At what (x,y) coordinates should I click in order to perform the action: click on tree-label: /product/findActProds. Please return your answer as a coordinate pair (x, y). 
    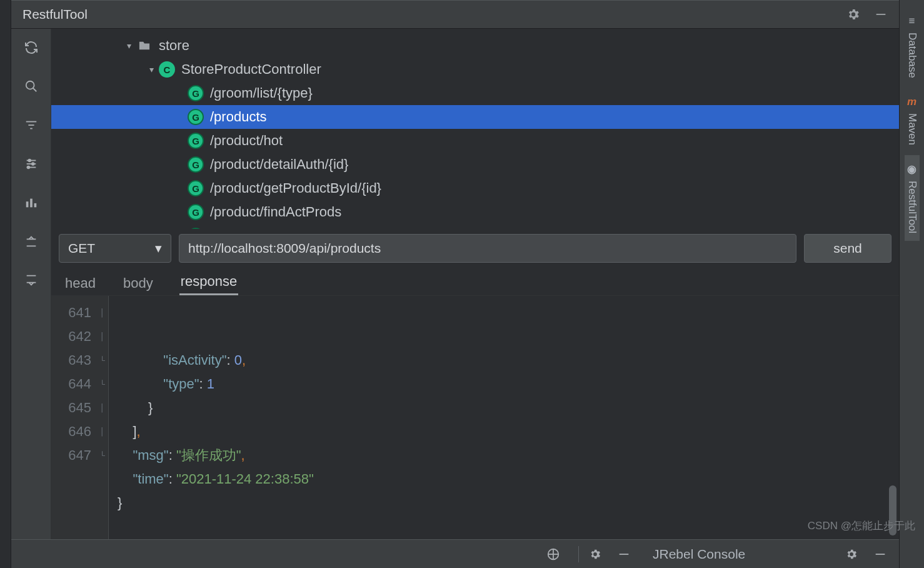
    Looking at the image, I should click on (276, 212).